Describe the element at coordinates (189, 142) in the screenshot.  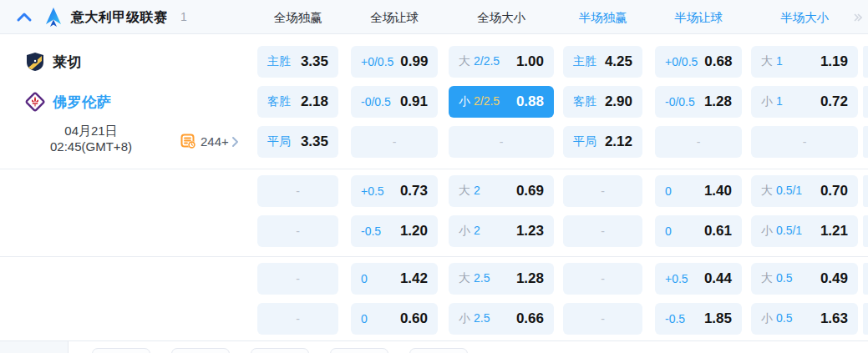
I see `markets-list-icon` at that location.